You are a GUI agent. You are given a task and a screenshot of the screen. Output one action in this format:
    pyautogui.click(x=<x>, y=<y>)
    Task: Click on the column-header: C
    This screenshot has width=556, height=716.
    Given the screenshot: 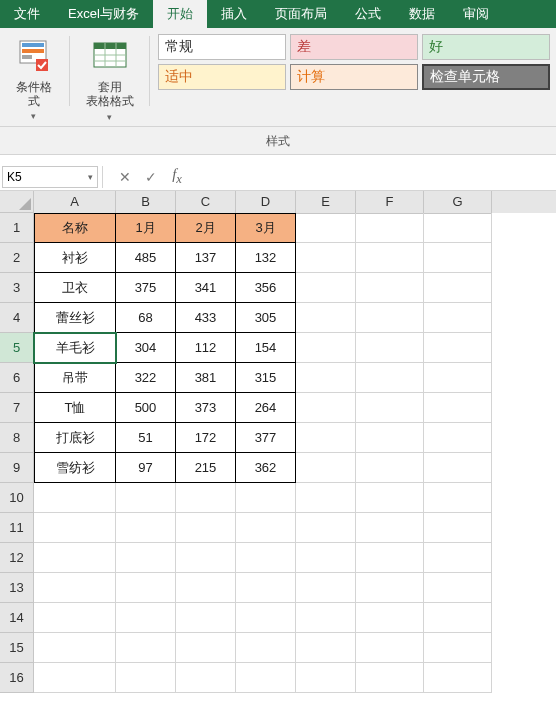 What is the action you would take?
    pyautogui.click(x=206, y=202)
    